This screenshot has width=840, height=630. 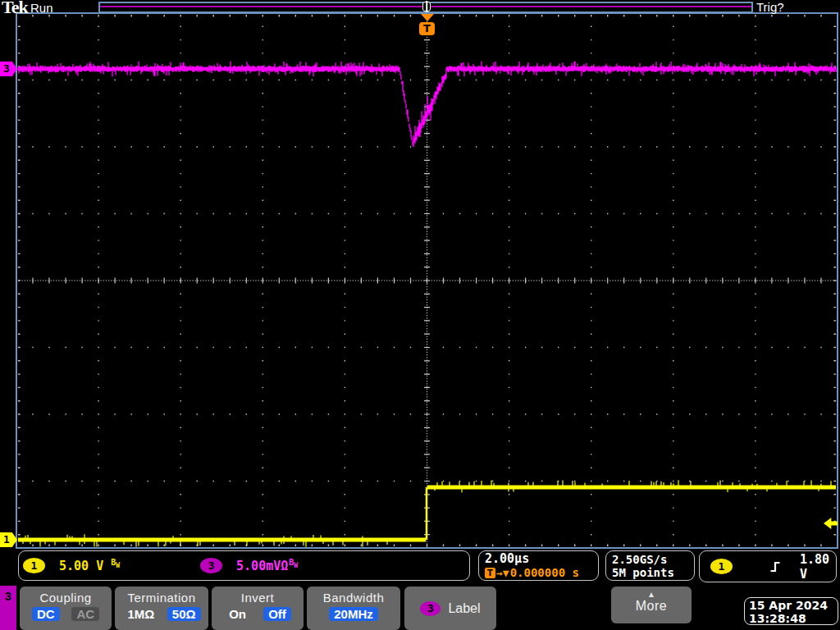 What do you see at coordinates (162, 609) in the screenshot?
I see `termination-button: Termination 1MΩ 50Ω` at bounding box center [162, 609].